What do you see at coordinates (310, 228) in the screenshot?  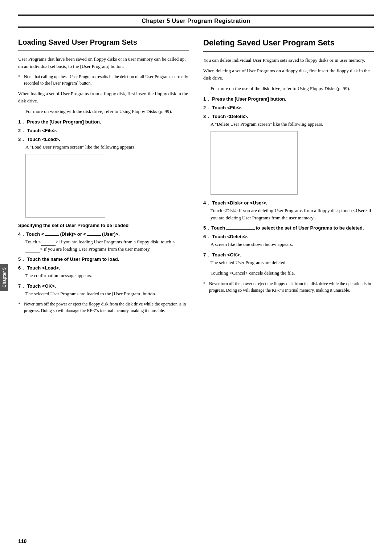 I see `right-step5-rest: to select the set of User Programs to be…` at bounding box center [310, 228].